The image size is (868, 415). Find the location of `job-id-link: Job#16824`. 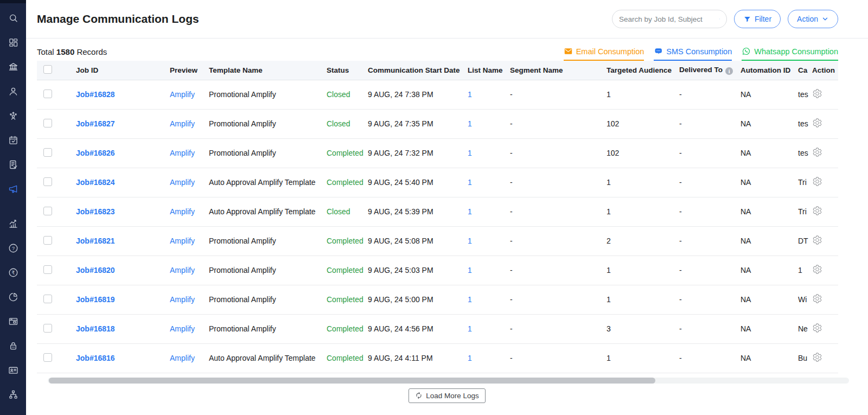

job-id-link: Job#16824 is located at coordinates (95, 182).